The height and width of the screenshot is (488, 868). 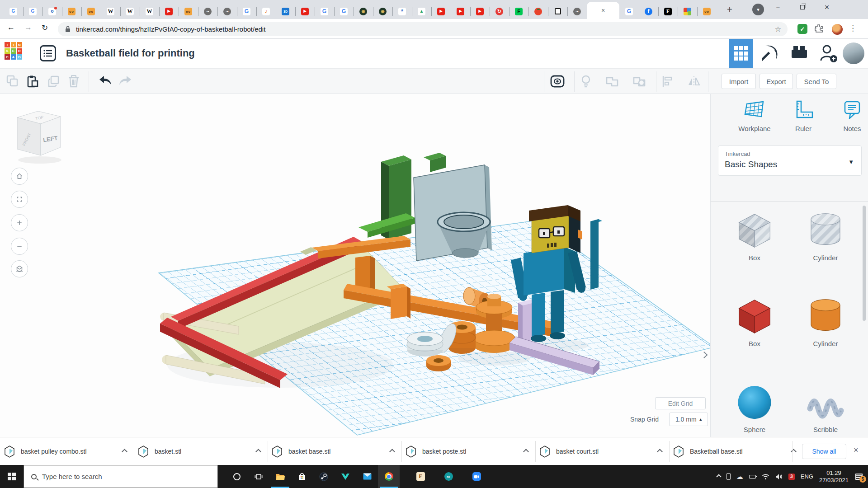 What do you see at coordinates (826, 320) in the screenshot?
I see `shape-cylinder-orange: Cylinder` at bounding box center [826, 320].